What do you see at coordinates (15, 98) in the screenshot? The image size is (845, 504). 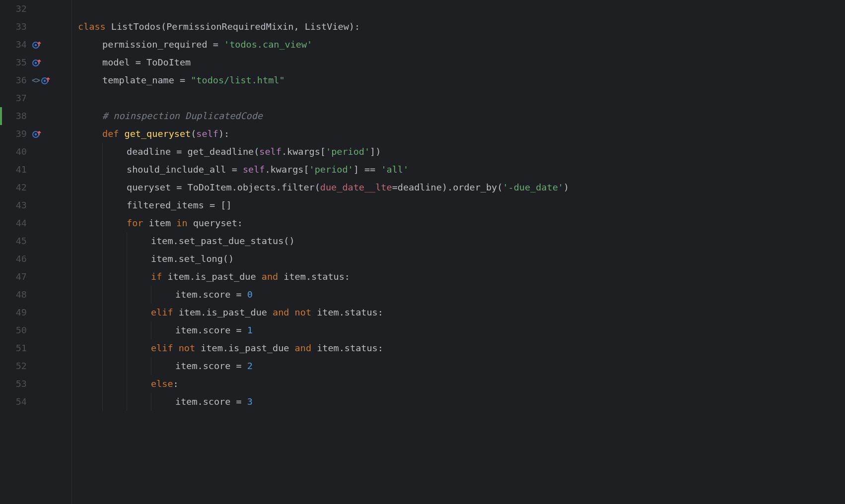 I see `line-number: 37` at bounding box center [15, 98].